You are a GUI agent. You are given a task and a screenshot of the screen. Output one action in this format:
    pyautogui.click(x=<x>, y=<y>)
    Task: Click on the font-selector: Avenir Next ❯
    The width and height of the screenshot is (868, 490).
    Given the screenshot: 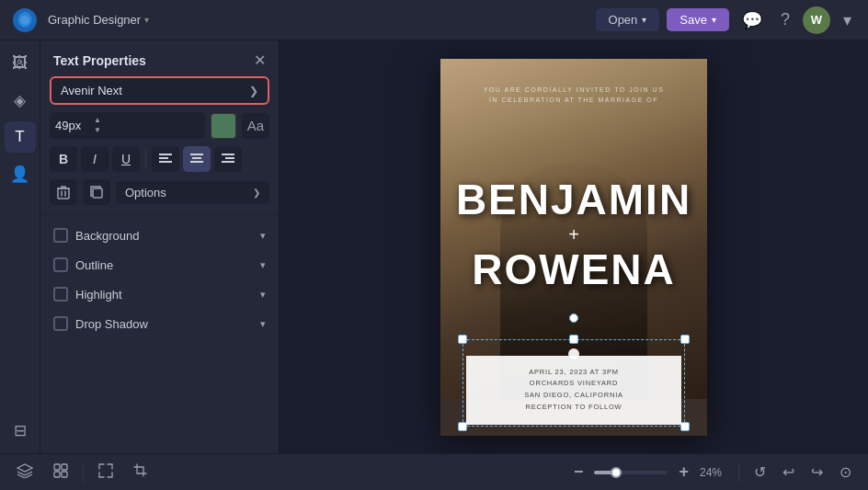 What is the action you would take?
    pyautogui.click(x=160, y=90)
    